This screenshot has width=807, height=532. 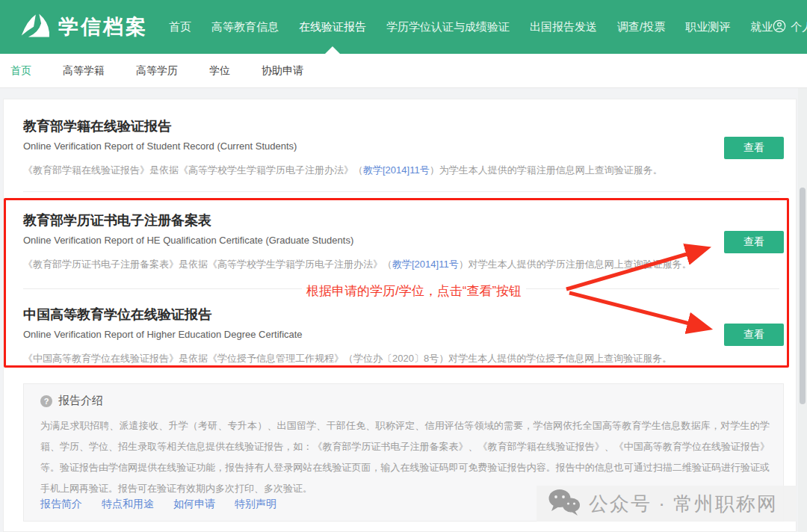 I want to click on nav-item-career-assessment: 职业测评, so click(x=708, y=27).